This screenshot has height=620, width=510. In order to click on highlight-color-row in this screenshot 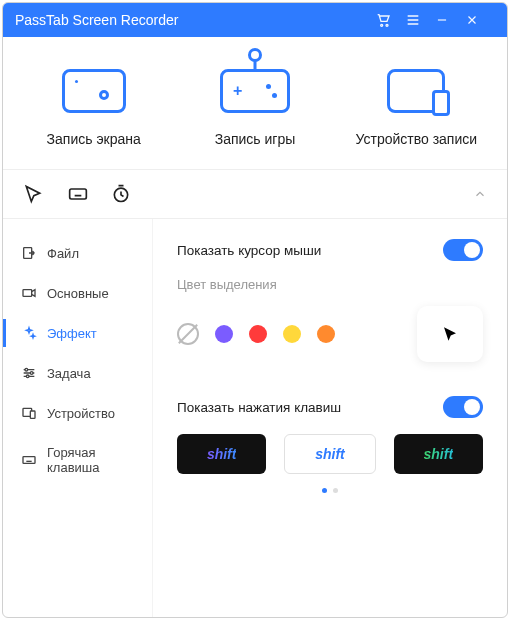, I will do `click(330, 334)`.